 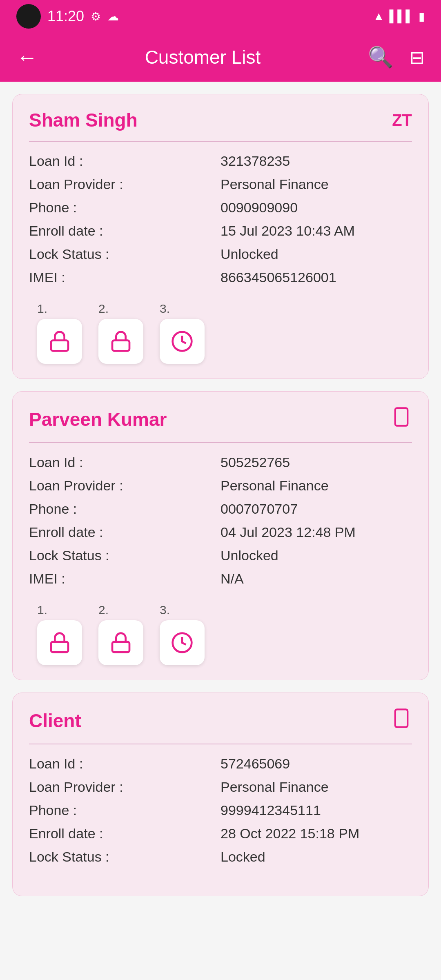 I want to click on action-num-1-2: 3., so click(x=165, y=610).